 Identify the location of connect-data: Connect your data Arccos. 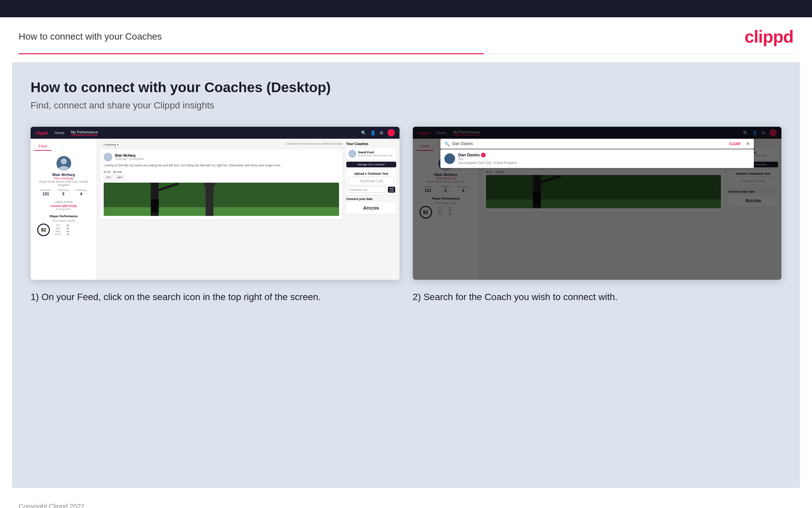
(371, 206).